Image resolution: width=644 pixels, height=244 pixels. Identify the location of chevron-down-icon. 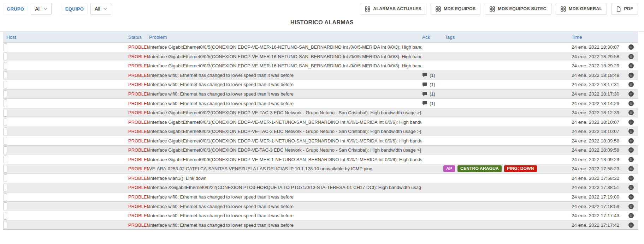
(46, 9).